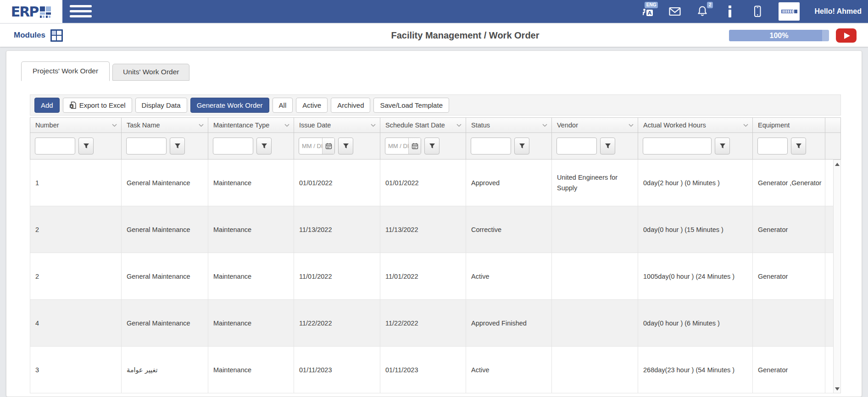 This screenshot has height=397, width=868. What do you see at coordinates (86, 146) in the screenshot?
I see `number-filter-button` at bounding box center [86, 146].